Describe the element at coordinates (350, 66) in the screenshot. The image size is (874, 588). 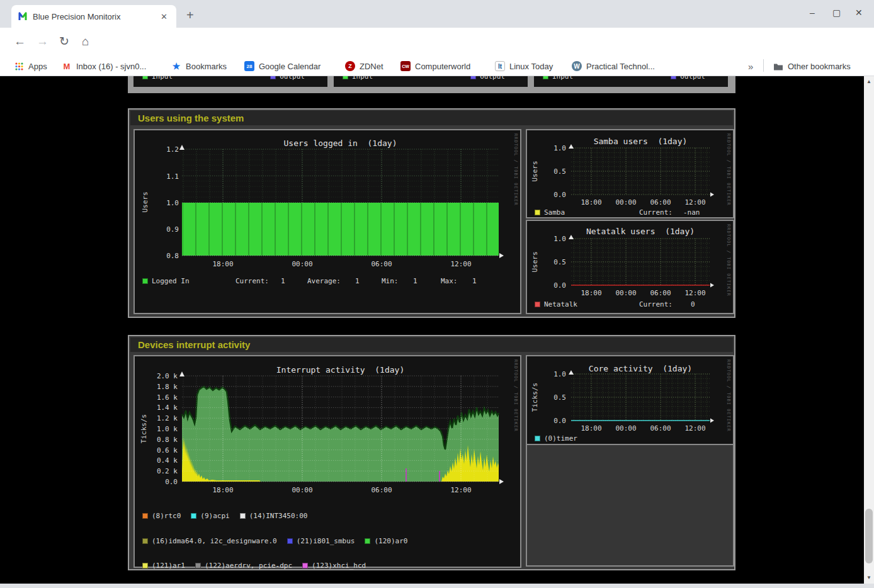
I see `zdnet-icon: Z` at that location.